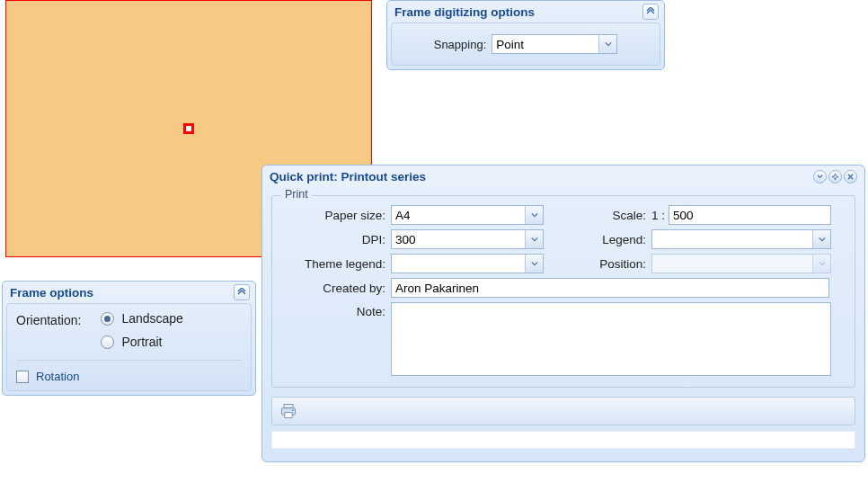 The width and height of the screenshot is (868, 483). I want to click on position-combo, so click(741, 264).